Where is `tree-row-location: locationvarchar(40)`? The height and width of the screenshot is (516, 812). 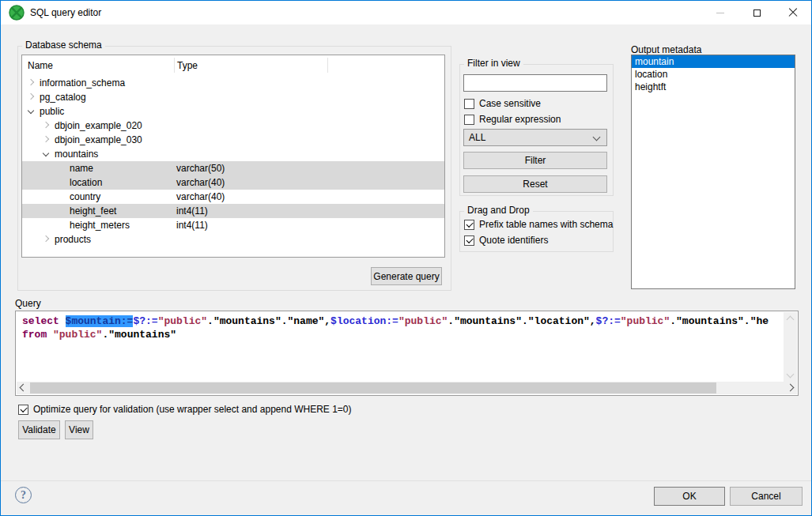 tree-row-location: locationvarchar(40) is located at coordinates (233, 183).